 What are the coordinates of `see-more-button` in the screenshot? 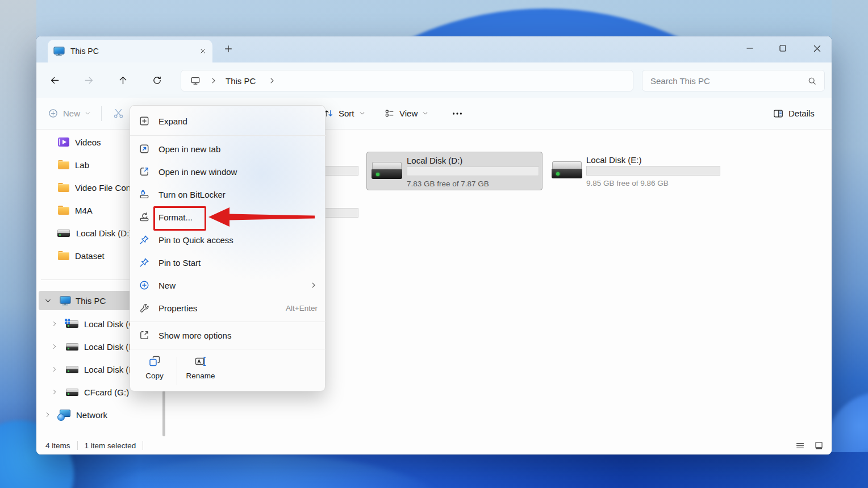 It's located at (457, 114).